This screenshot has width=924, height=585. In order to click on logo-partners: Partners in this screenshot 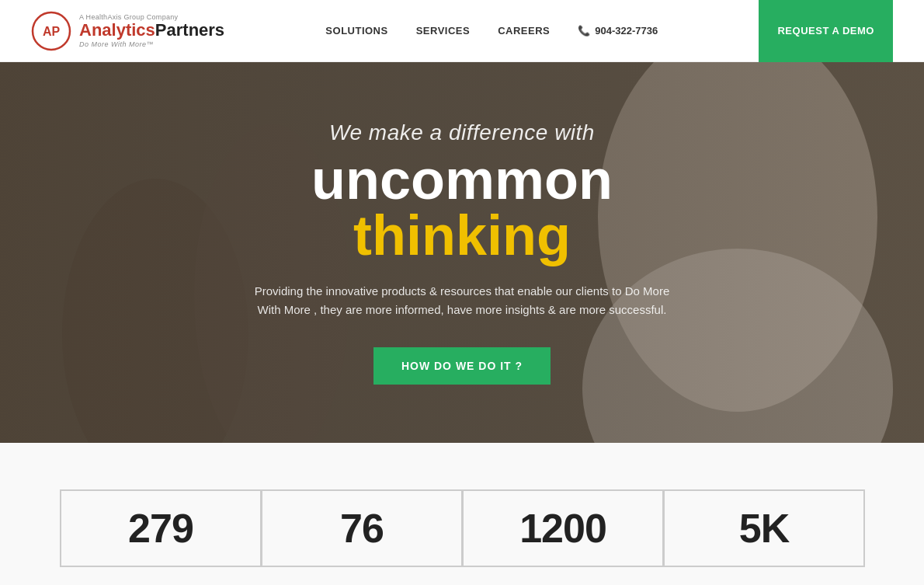, I will do `click(189, 30)`.